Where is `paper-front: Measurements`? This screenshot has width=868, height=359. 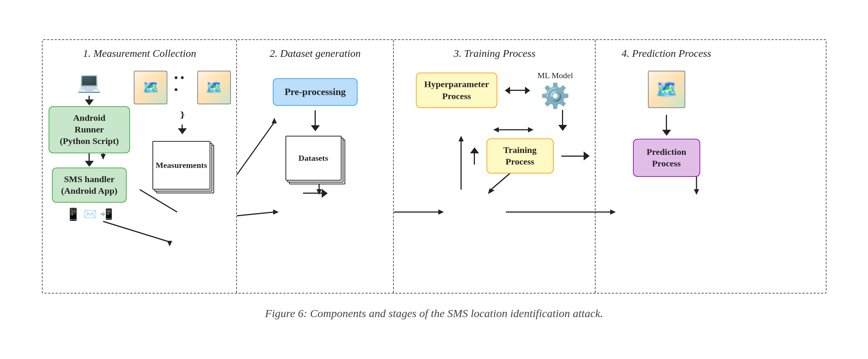
paper-front: Measurements is located at coordinates (182, 165).